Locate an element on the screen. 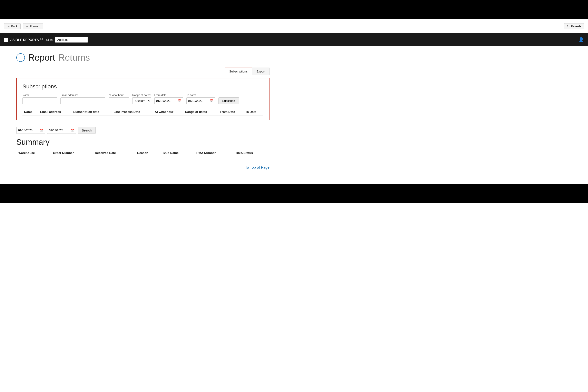 The image size is (588, 392). to-date-input-wrap: 📅 is located at coordinates (201, 101).